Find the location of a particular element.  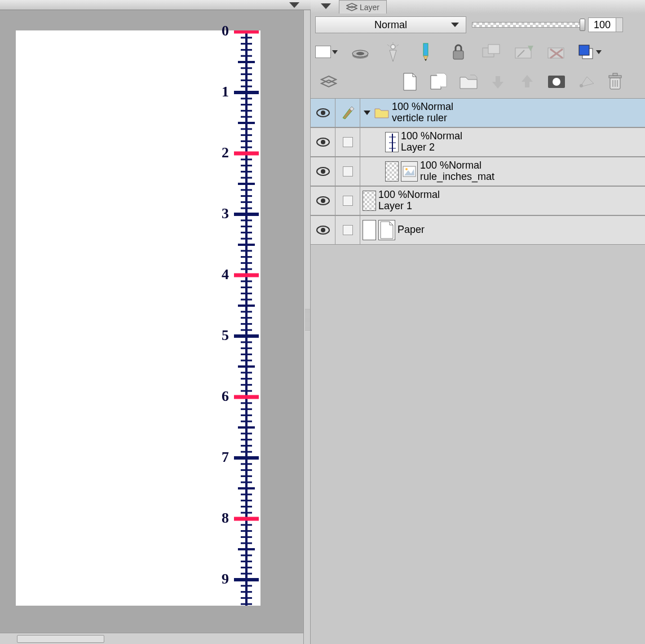

layers-view-button is located at coordinates (329, 82).